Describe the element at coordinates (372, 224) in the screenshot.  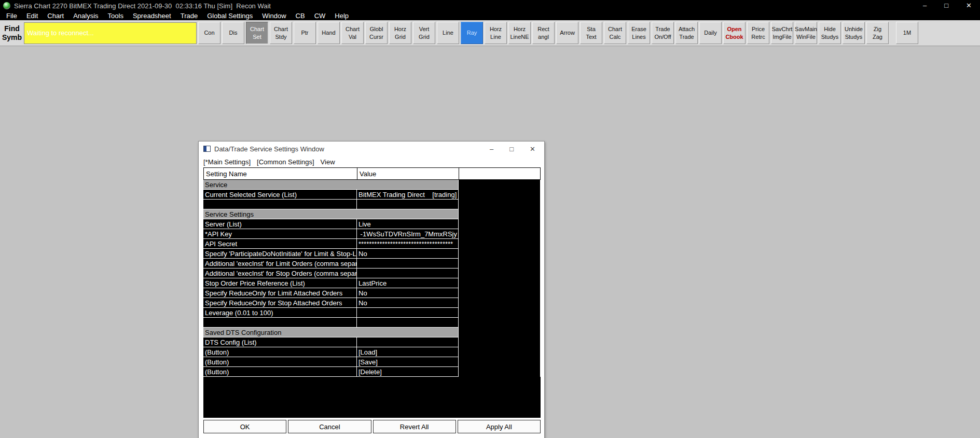
I see `setting-row-server-list: Server (List)Live` at that location.